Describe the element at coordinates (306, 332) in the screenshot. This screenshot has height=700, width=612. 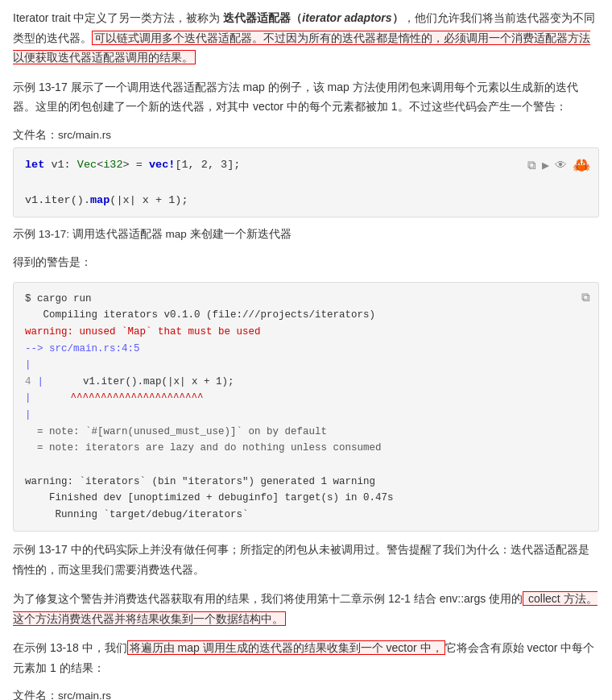
I see `terminal-line-3: warning: unused `Map` that must be used` at that location.